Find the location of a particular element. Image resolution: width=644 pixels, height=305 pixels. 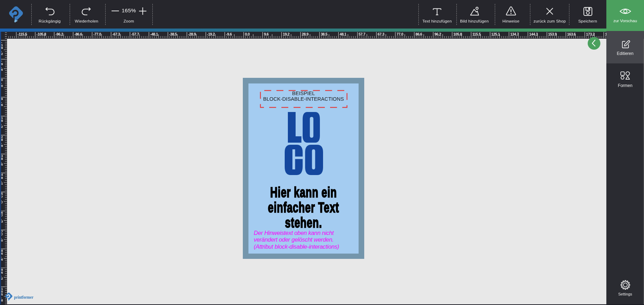

svg-text: -105.8 is located at coordinates (42, 34).